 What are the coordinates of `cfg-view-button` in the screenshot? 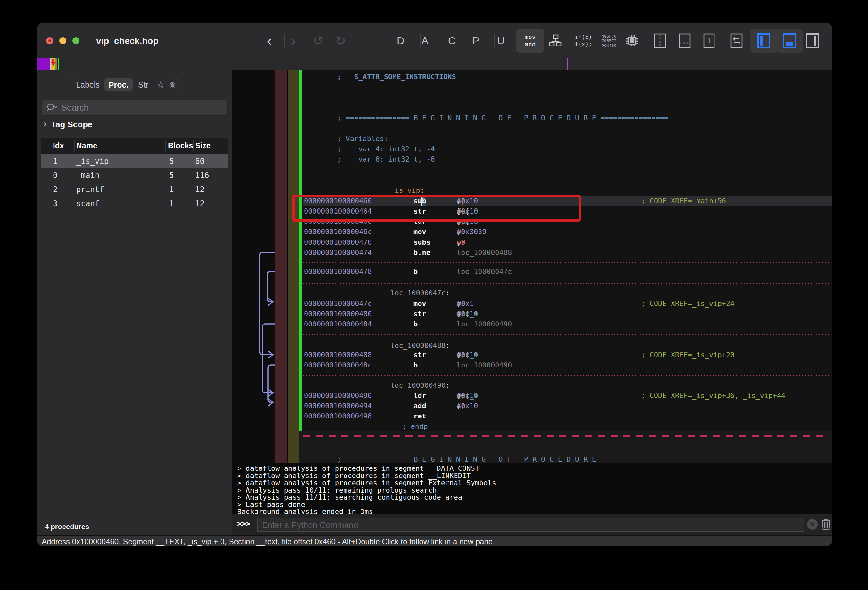 It's located at (556, 41).